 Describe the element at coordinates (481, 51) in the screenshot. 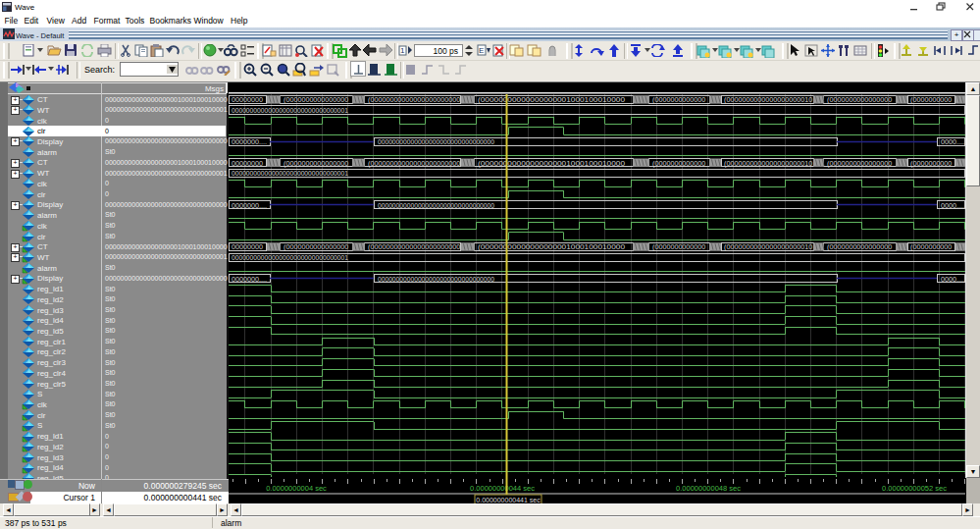

I see `svg-text: E` at that location.